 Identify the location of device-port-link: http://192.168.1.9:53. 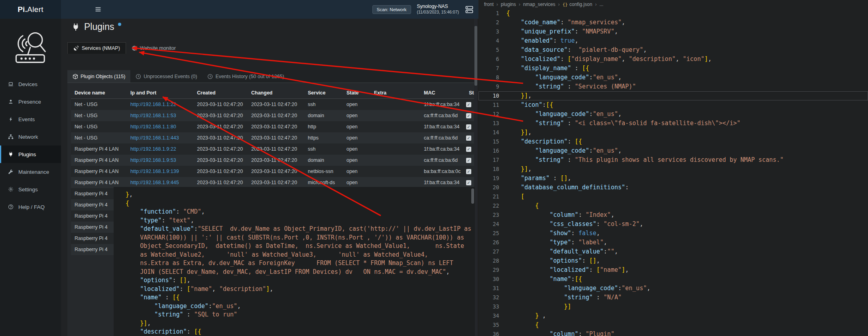
(153, 160).